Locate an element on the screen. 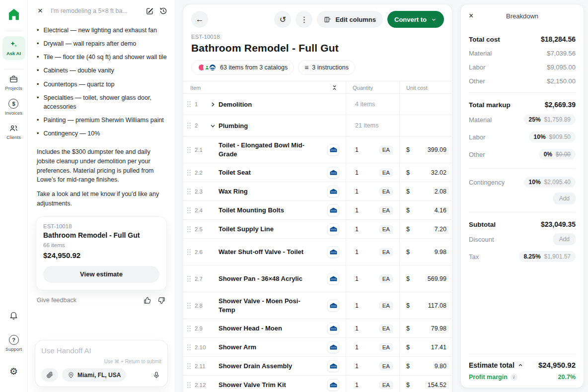  unit-cost-cell: $117.08 is located at coordinates (426, 306).